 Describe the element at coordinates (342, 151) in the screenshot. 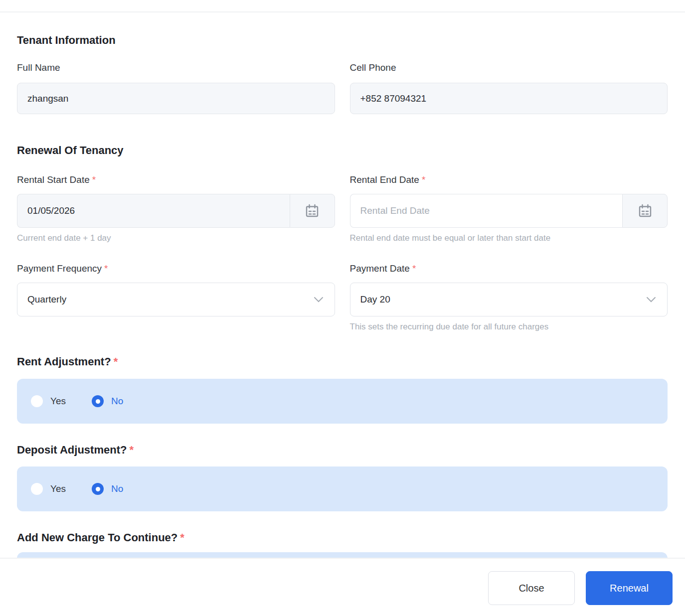

I see `section-title-renewal-of-tenancy: Renewal Of Tenancy` at that location.